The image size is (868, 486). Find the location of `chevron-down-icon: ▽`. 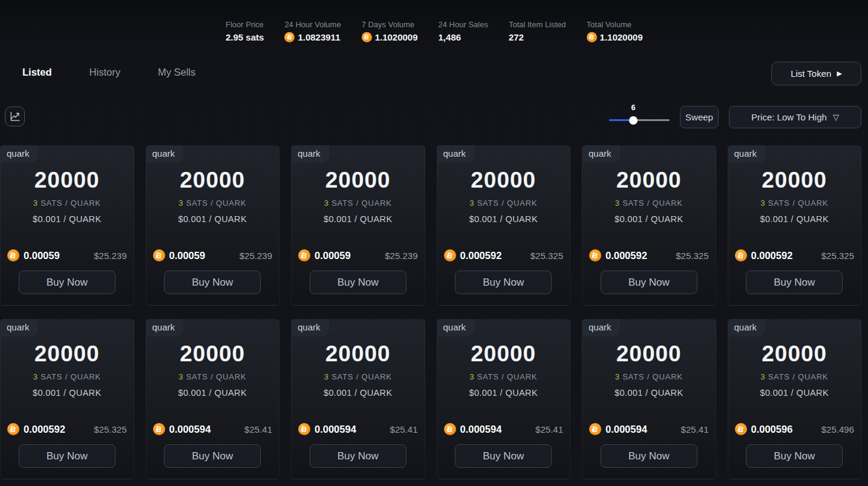

chevron-down-icon: ▽ is located at coordinates (836, 117).